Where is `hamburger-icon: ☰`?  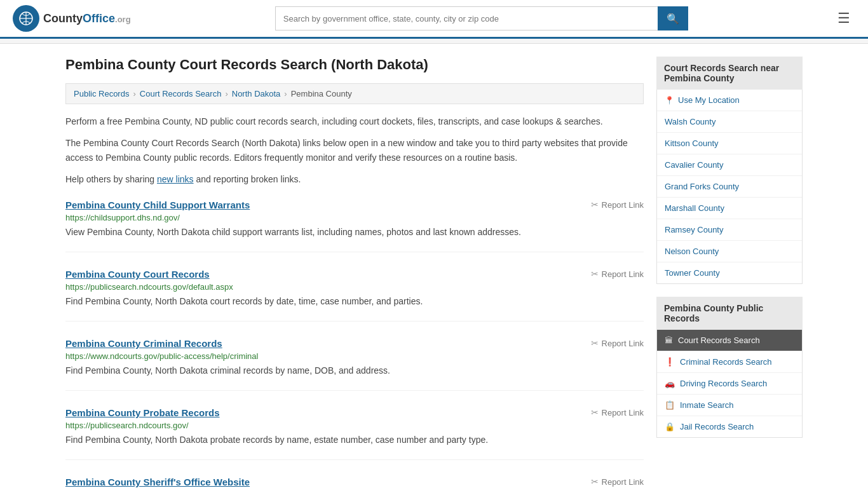
hamburger-icon: ☰ is located at coordinates (844, 18).